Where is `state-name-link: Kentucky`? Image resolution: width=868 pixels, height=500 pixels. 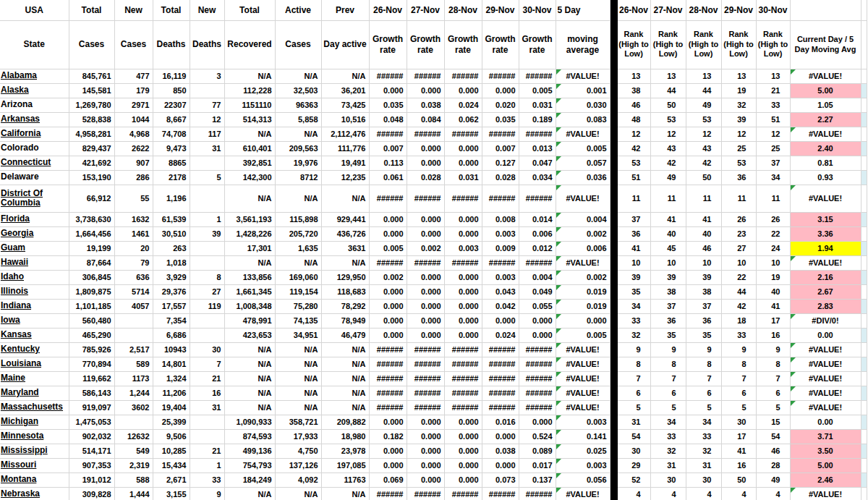 state-name-link: Kentucky is located at coordinates (35, 349).